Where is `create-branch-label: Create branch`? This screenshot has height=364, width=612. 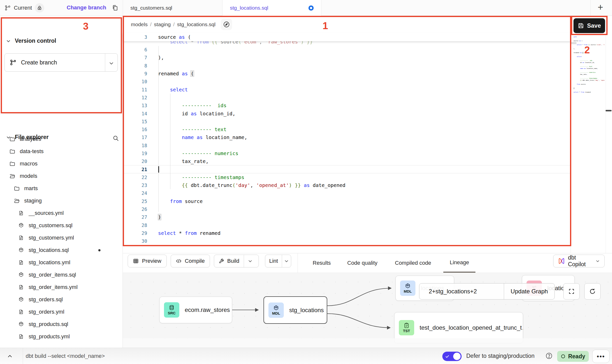 create-branch-label: Create branch is located at coordinates (39, 63).